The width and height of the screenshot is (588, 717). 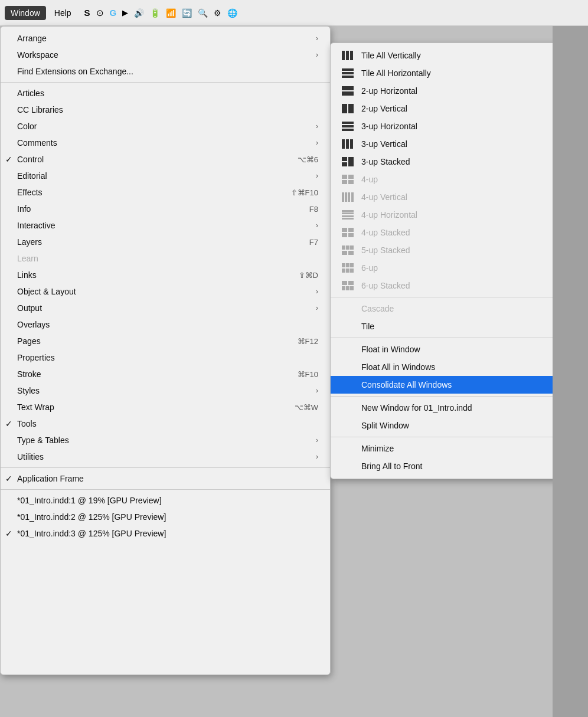 What do you see at coordinates (165, 517) in the screenshot?
I see `menu-item-doc2: *01_Intro.indd:2 @ 125% [GPU Preview]` at bounding box center [165, 517].